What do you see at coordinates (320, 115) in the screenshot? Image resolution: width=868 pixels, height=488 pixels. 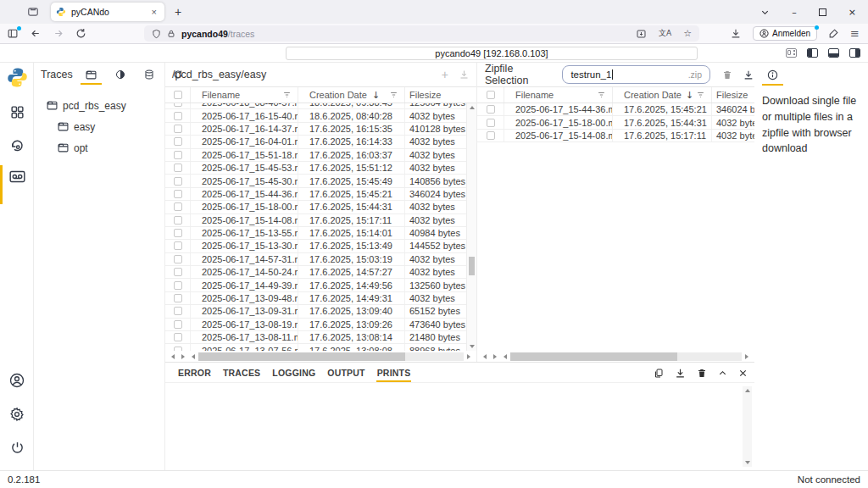 I see `table-row: 2025-06-17_16-15-40.mf4 18.6.2025, 08:40…` at bounding box center [320, 115].